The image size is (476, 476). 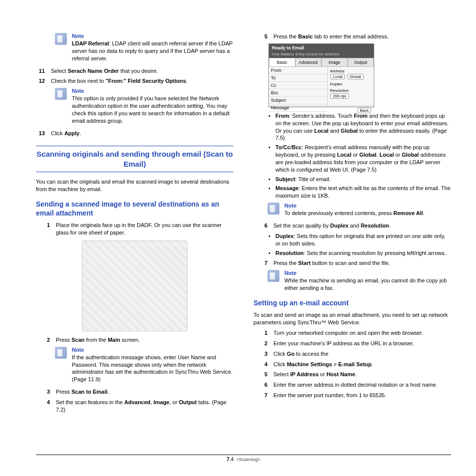 What do you see at coordinates (354, 214) in the screenshot?
I see `note-text: To delete previously entered contents, p…` at bounding box center [354, 214].